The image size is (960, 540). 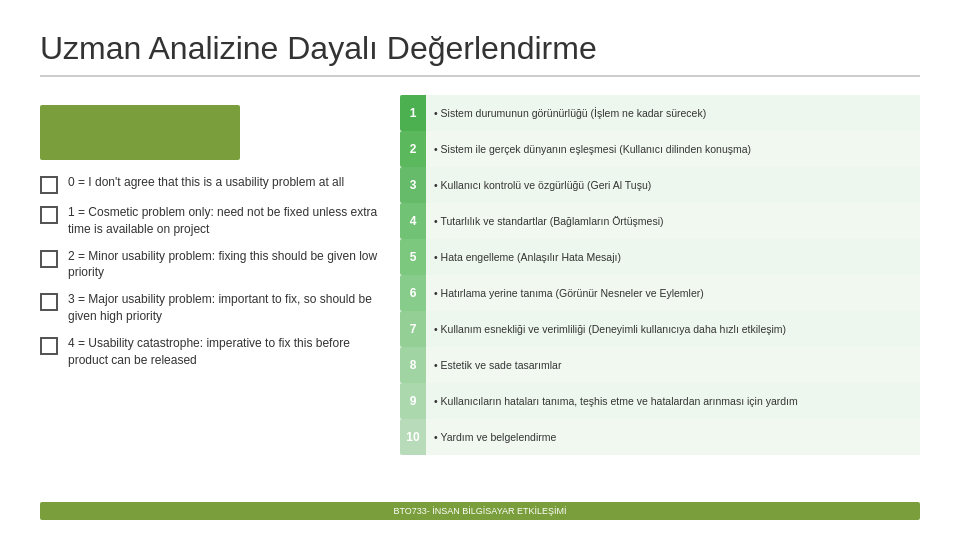 I want to click on rating-item-r1: 1 = Cosmetic problem only: need not be f…, so click(x=210, y=221).